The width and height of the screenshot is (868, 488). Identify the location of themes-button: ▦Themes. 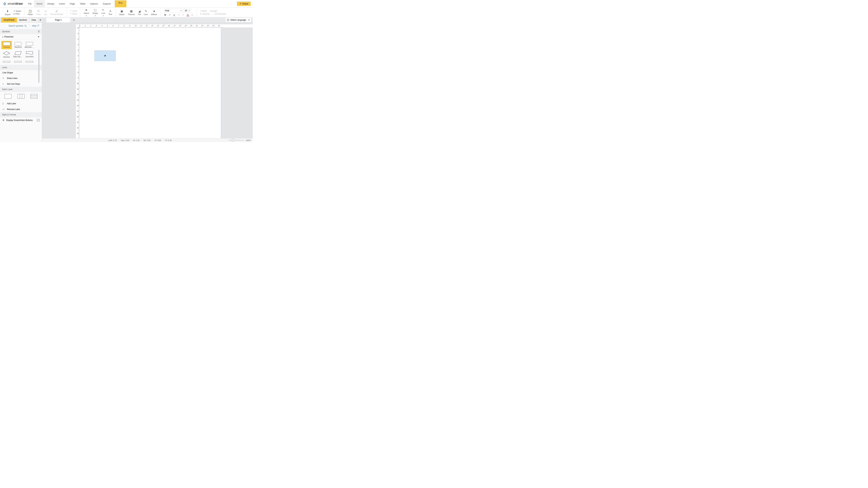
(131, 12).